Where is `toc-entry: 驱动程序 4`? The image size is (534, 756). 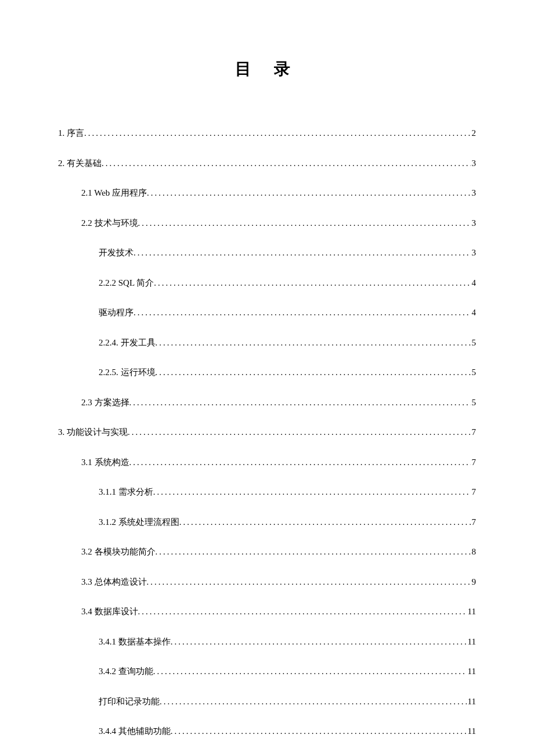
toc-entry: 驱动程序 4 is located at coordinates (267, 312).